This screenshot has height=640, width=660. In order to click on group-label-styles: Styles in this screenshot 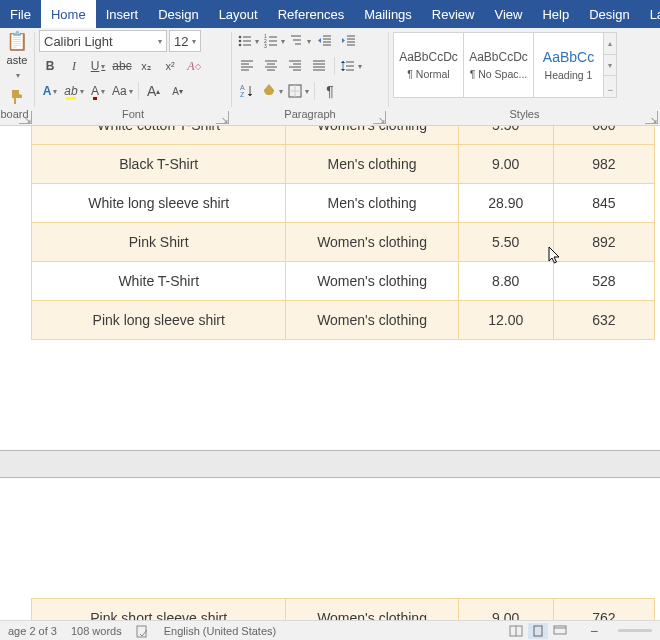, I will do `click(524, 116)`.